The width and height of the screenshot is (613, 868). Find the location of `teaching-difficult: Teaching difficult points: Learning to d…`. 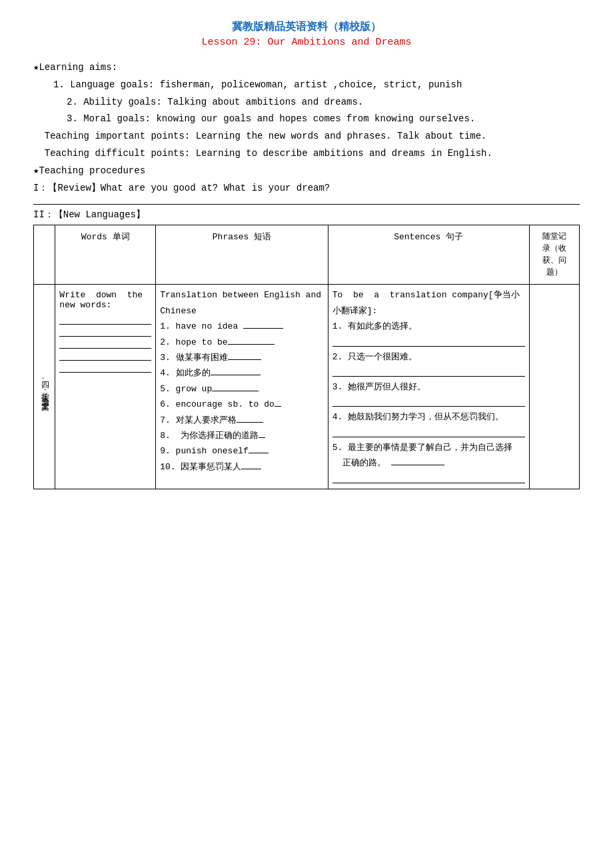

teaching-difficult: Teaching difficult points: Learning to d… is located at coordinates (306, 154).